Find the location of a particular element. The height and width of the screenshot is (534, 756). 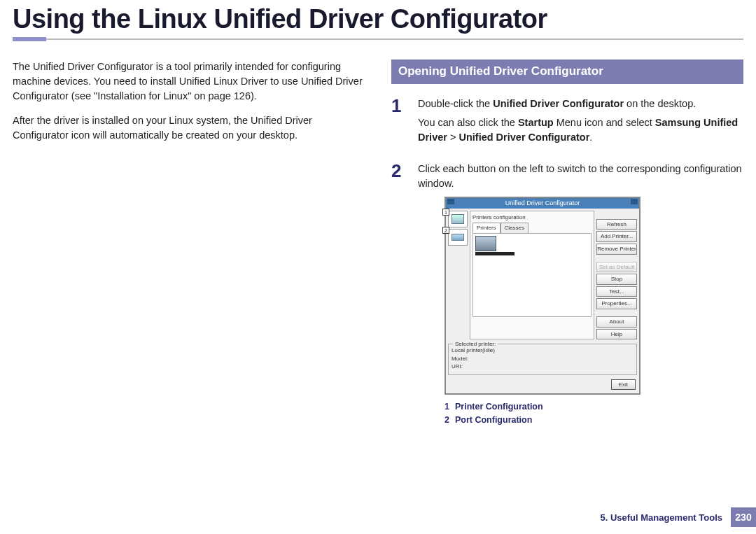

step1-bold: Unified Driver Configurator is located at coordinates (559, 104).